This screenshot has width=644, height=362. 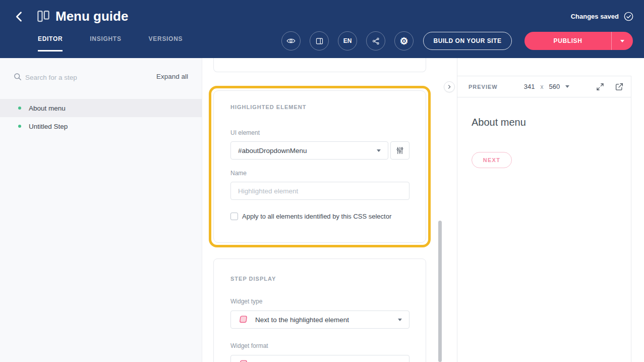 I want to click on chevron-right-icon, so click(x=449, y=87).